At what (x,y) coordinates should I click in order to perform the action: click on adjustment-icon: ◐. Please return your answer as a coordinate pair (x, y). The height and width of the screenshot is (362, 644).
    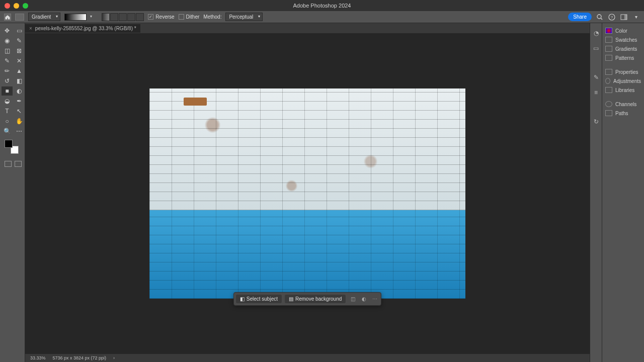
    Looking at the image, I should click on (364, 299).